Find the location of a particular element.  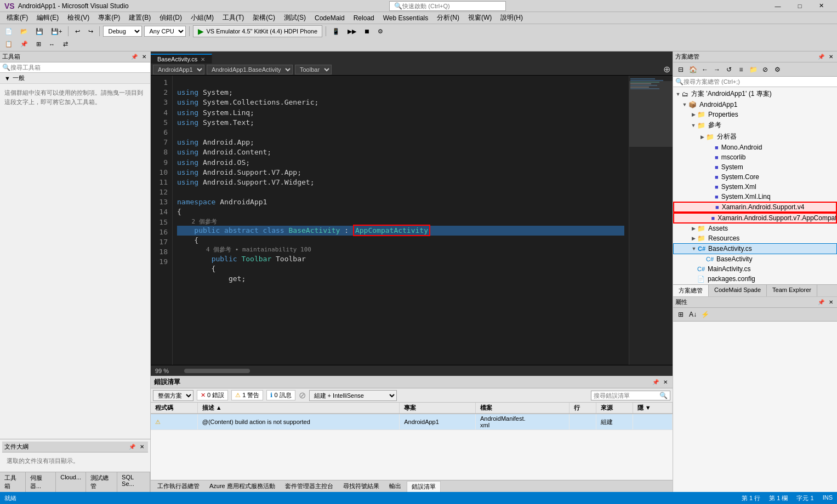

menu-arch: 架構(C) is located at coordinates (264, 18).